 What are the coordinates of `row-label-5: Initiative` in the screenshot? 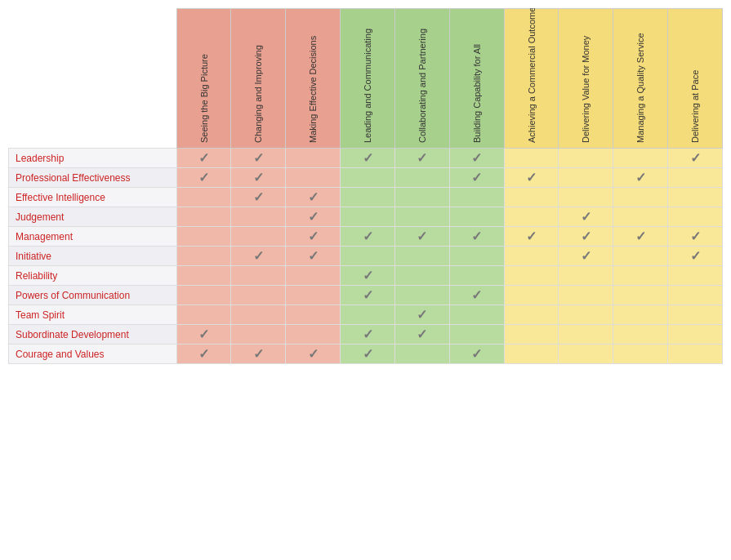 It's located at (93, 256).